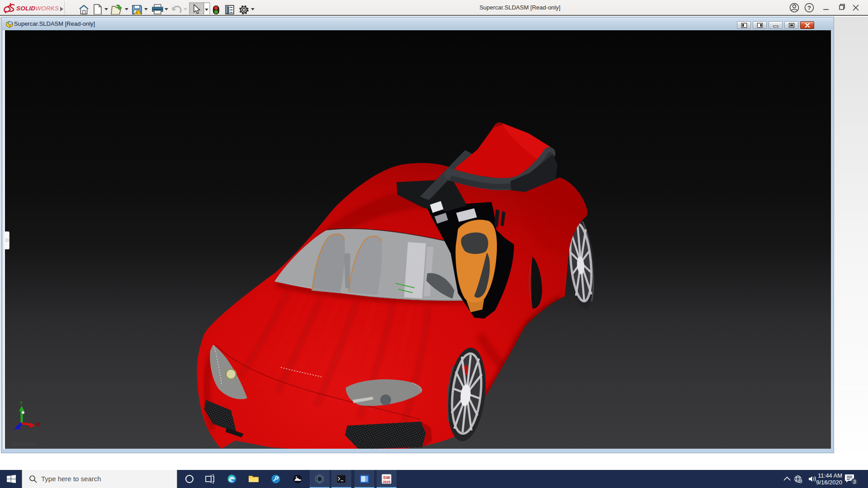  I want to click on svg-text: SOLIDWORKS, so click(38, 8).